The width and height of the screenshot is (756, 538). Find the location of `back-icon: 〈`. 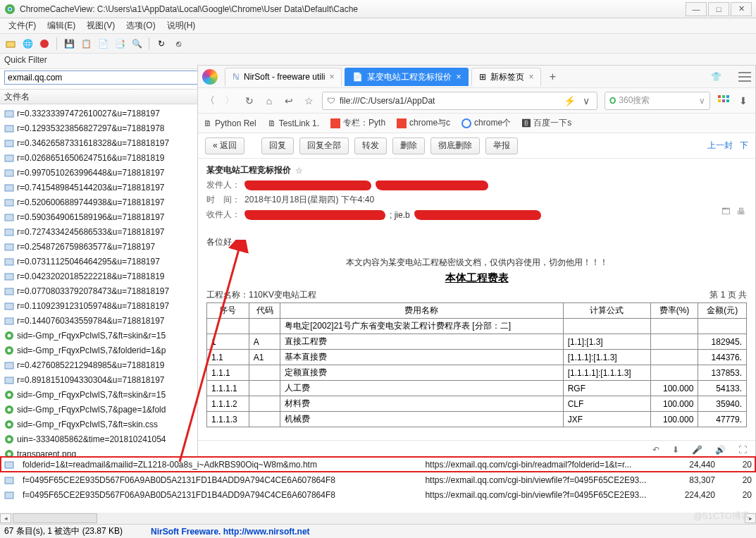

back-icon: 〈 is located at coordinates (210, 101).